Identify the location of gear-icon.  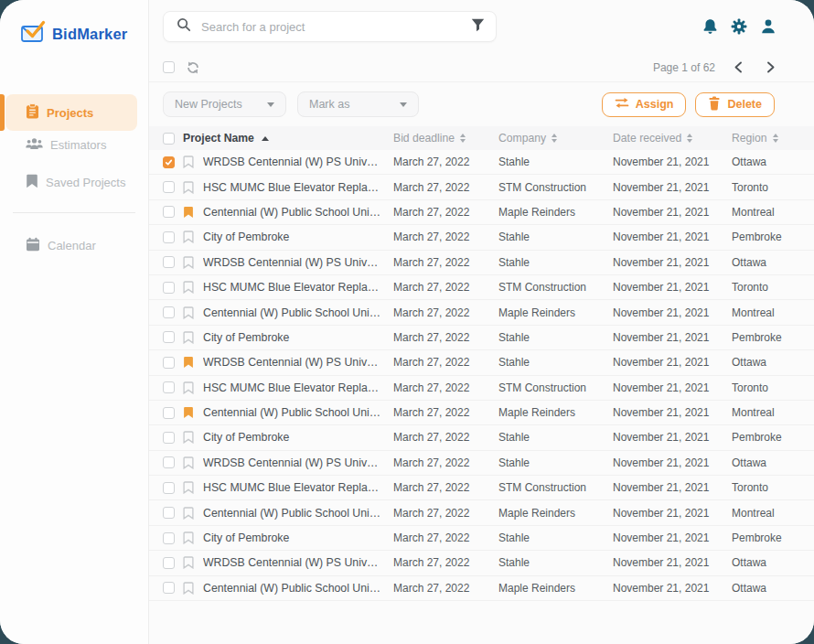
(739, 27).